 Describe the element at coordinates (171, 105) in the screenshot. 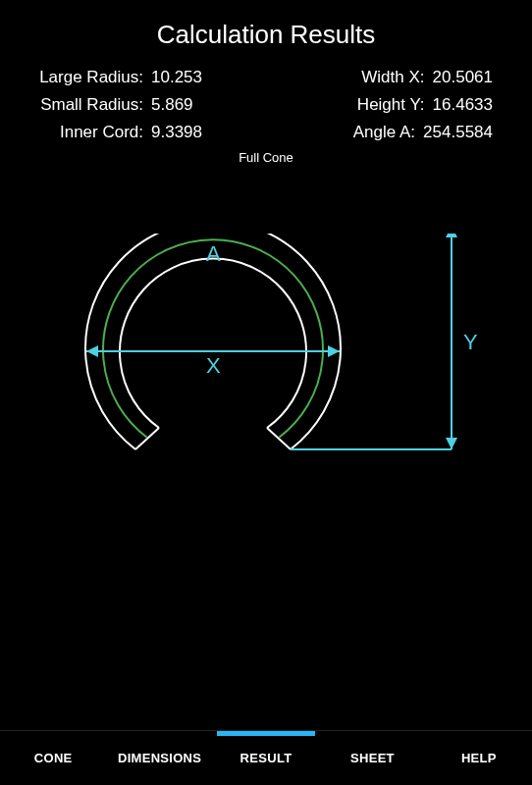

I see `small-radius-value: 5.869` at that location.